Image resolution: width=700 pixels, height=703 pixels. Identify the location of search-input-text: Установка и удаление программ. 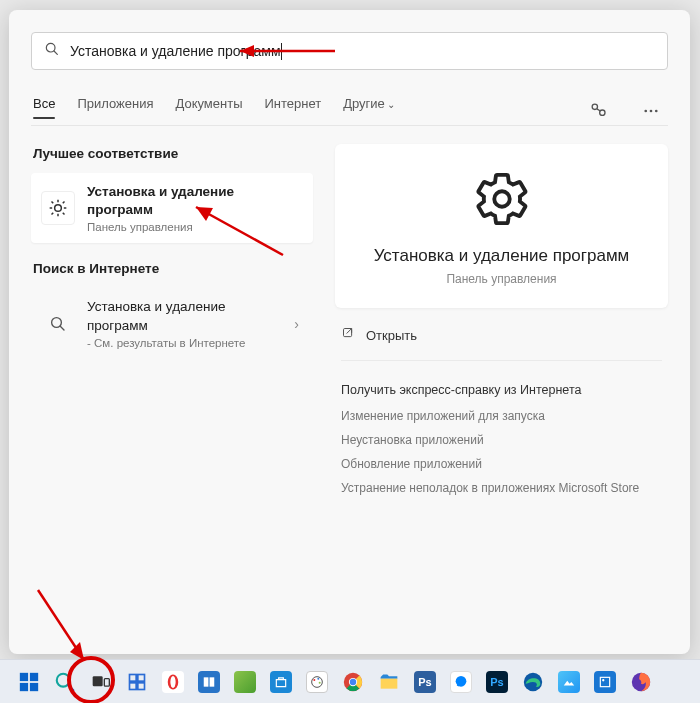
(176, 51).